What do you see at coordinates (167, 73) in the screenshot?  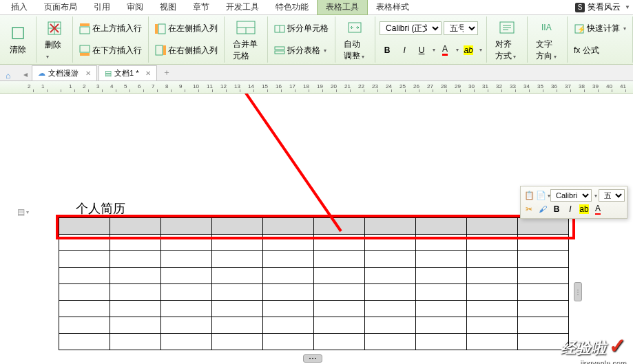 I see `add-tab-button: ＋` at bounding box center [167, 73].